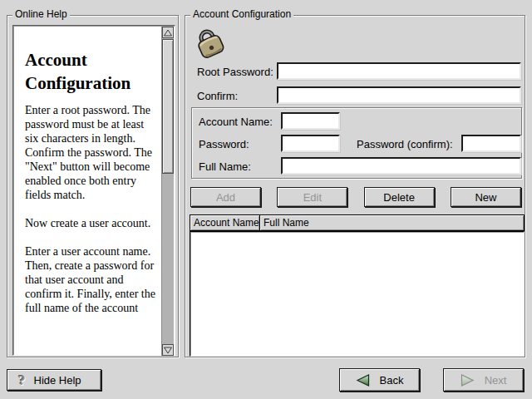 The width and height of the screenshot is (532, 399). Describe the element at coordinates (209, 42) in the screenshot. I see `padlock-icon` at that location.